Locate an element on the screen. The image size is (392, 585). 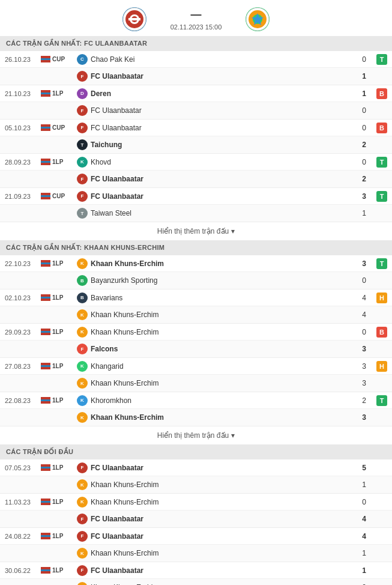
score1: 4 is located at coordinates (364, 298).